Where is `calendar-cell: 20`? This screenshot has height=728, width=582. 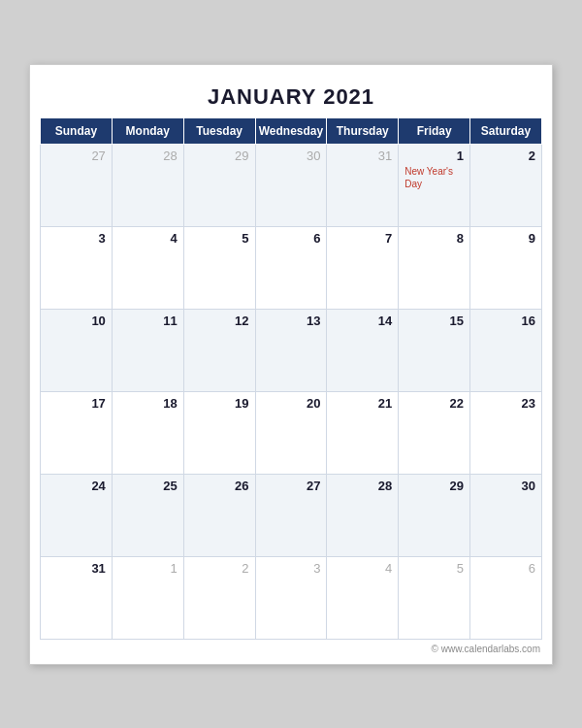 calendar-cell: 20 is located at coordinates (291, 433).